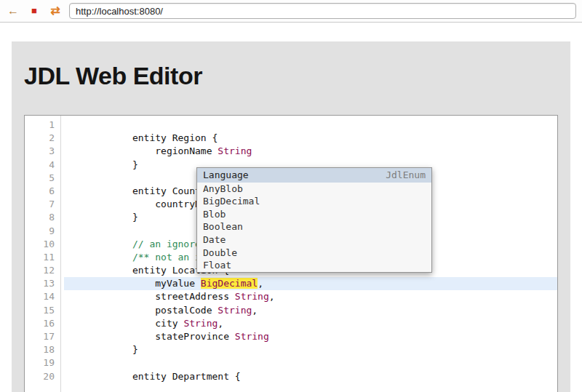 This screenshot has height=392, width=582. I want to click on code-segment-plain: streetAddress, so click(150, 297).